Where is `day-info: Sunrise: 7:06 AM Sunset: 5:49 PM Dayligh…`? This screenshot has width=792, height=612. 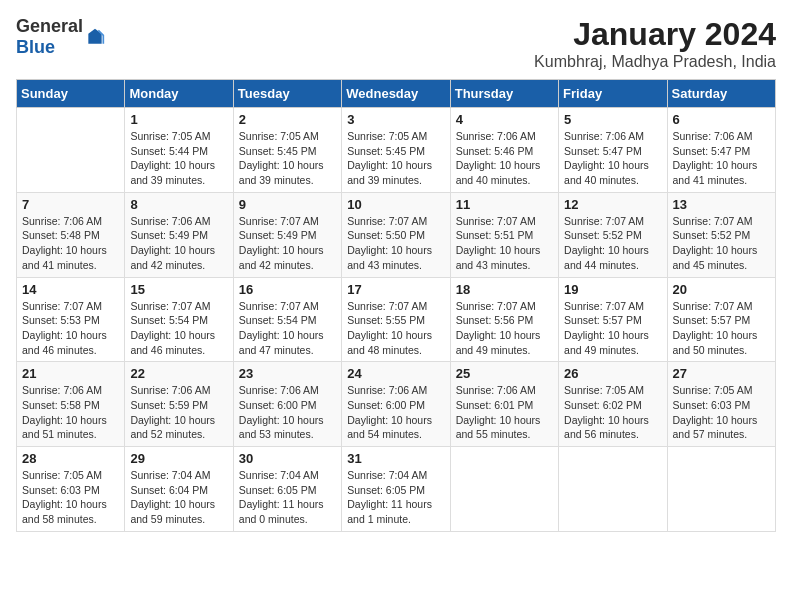
day-info: Sunrise: 7:06 AM Sunset: 5:49 PM Dayligh… is located at coordinates (178, 244).